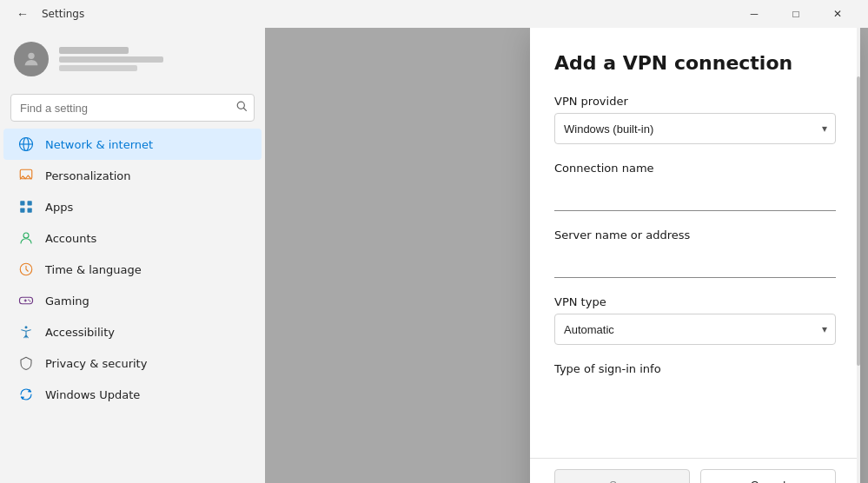  I want to click on vpn-provider-select: Windows (built-in), so click(695, 129).